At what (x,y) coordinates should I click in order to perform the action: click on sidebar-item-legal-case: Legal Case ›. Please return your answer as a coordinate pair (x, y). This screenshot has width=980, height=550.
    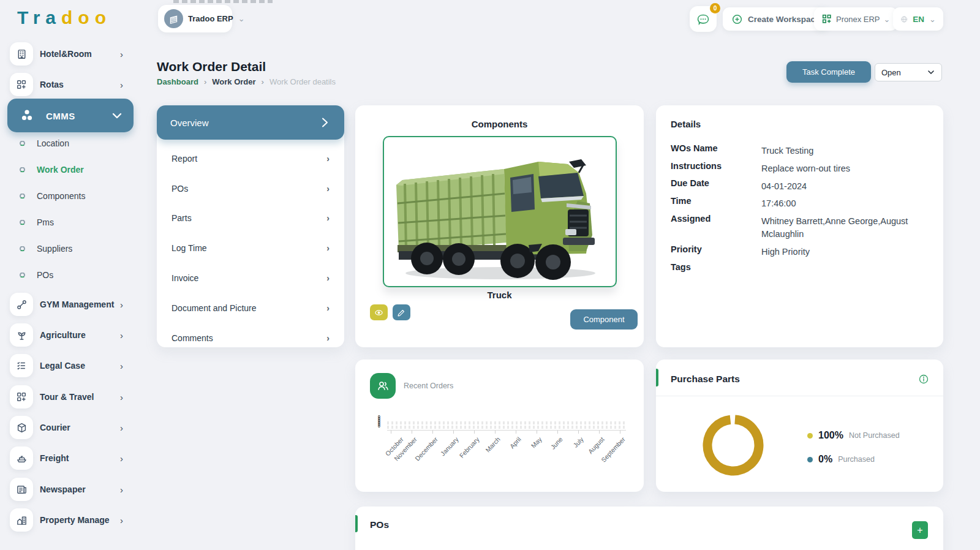
    Looking at the image, I should click on (71, 366).